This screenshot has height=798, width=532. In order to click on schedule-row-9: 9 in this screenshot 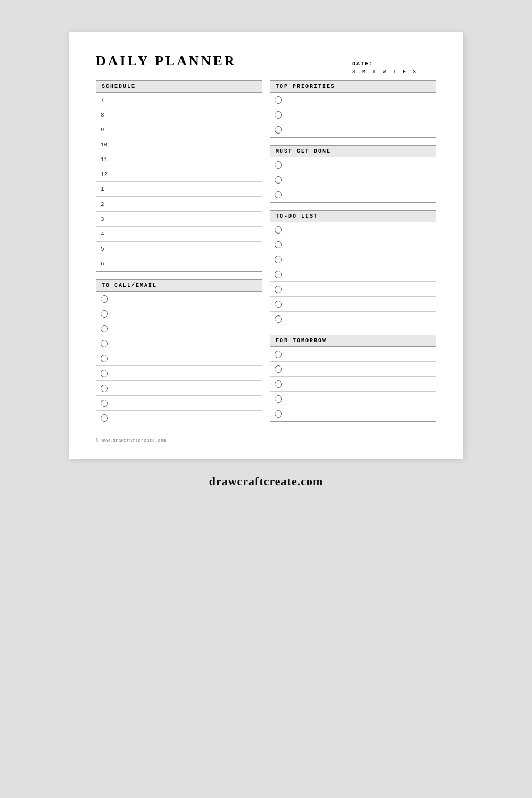, I will do `click(179, 130)`.